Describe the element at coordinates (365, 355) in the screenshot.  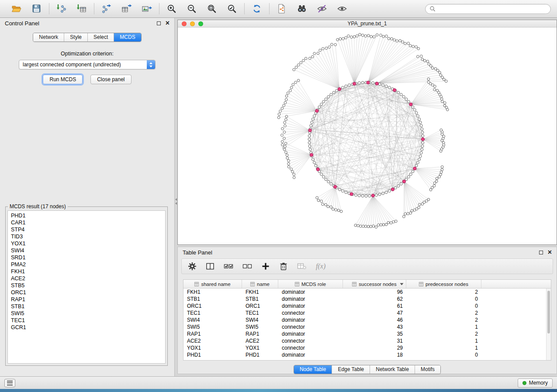
I see `table-row: PHD1PHD1dominator180` at that location.